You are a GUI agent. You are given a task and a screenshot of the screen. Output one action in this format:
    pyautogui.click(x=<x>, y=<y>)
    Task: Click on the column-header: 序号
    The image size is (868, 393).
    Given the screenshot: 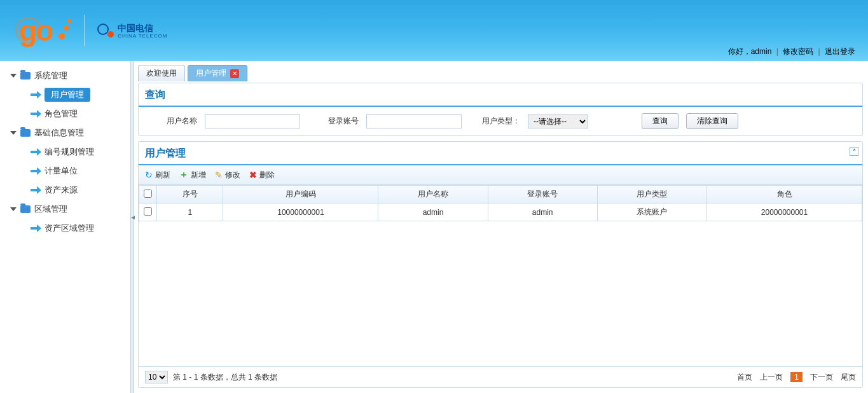 What is the action you would take?
    pyautogui.click(x=190, y=195)
    